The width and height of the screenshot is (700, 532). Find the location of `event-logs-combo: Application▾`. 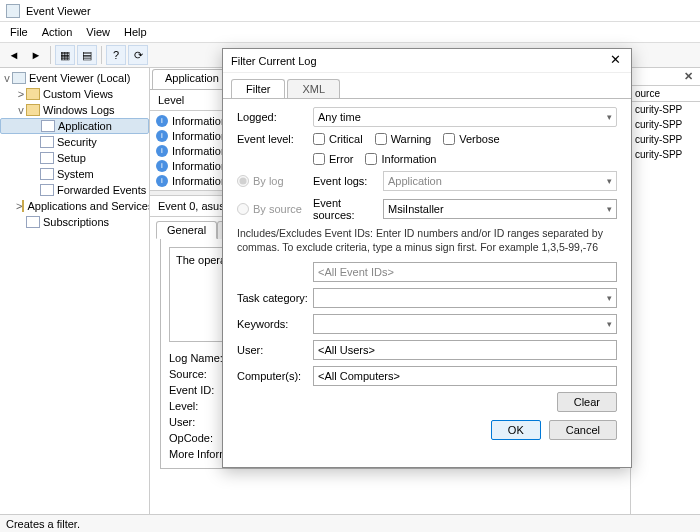

event-logs-combo: Application▾ is located at coordinates (500, 181).